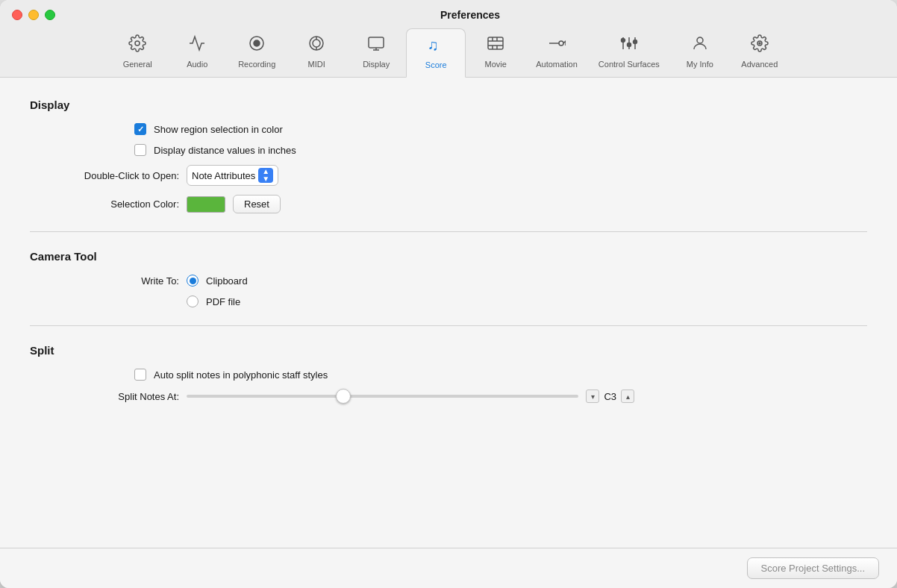 This screenshot has width=897, height=588. What do you see at coordinates (760, 52) in the screenshot?
I see `tab-advanced: Advanced` at bounding box center [760, 52].